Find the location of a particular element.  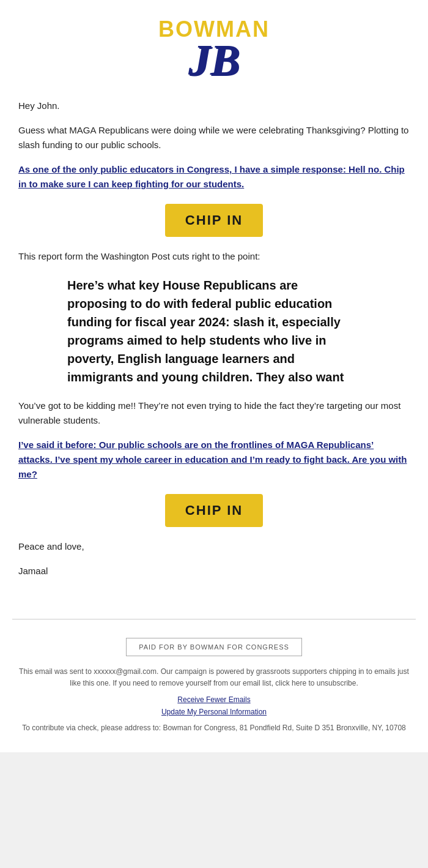

email-footer: PAID FOR BY BOWMAN FOR CONGRESS This ema… is located at coordinates (214, 692).